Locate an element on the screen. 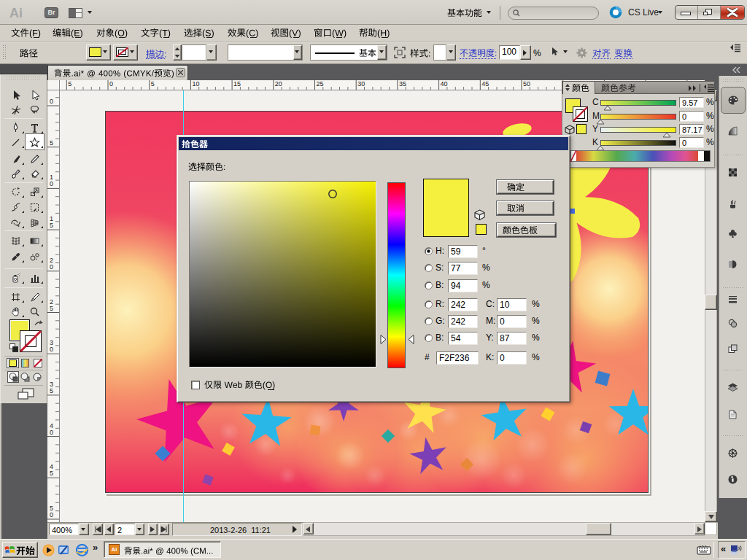 Image resolution: width=747 pixels, height=560 pixels. svg-text: 40 is located at coordinates (444, 84).